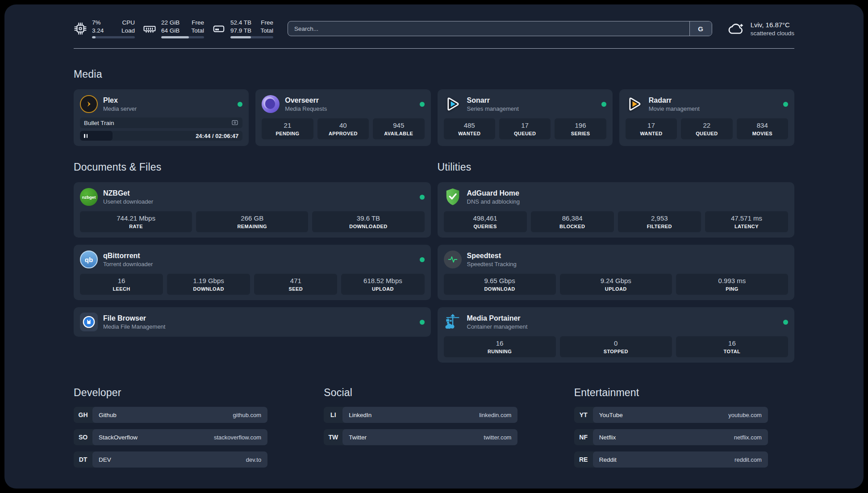 This screenshot has height=493, width=868. I want to click on stat-box: 16 TOTAL, so click(732, 347).